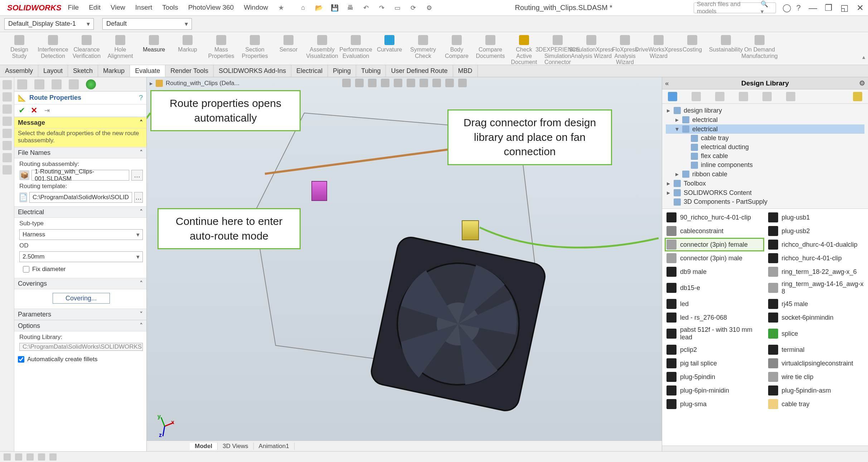  I want to click on ribbon-compare-documents: Compare Documents, so click(490, 46).